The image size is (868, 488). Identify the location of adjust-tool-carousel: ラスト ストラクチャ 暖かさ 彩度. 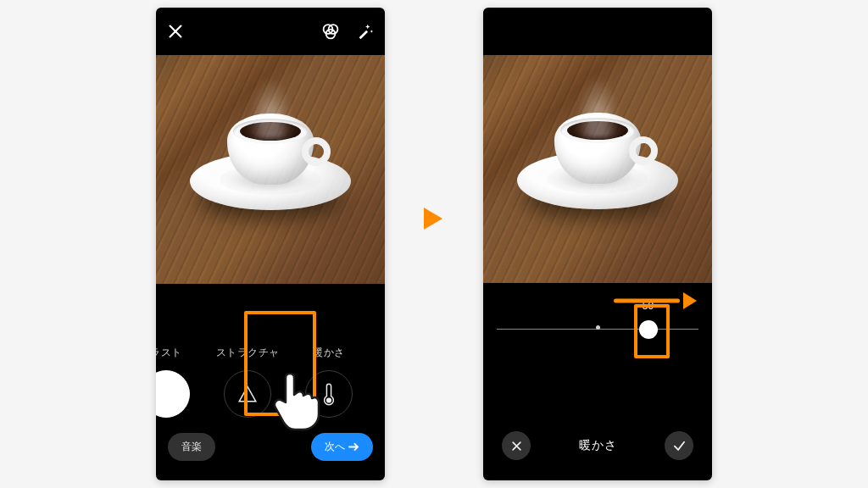
(270, 383).